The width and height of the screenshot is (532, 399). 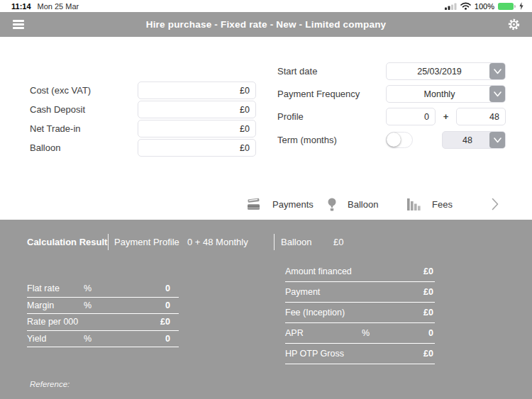 I want to click on clock-time: 11:14, so click(x=21, y=6).